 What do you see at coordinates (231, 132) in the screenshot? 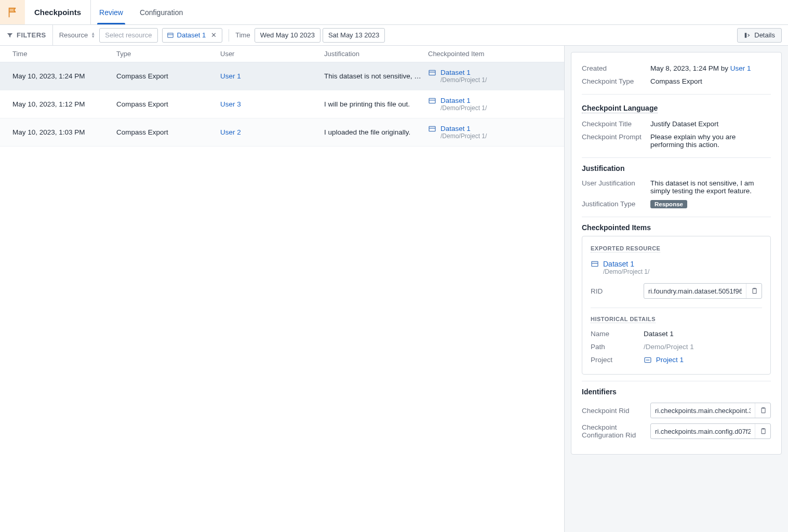
I see `user-link: User 2` at bounding box center [231, 132].